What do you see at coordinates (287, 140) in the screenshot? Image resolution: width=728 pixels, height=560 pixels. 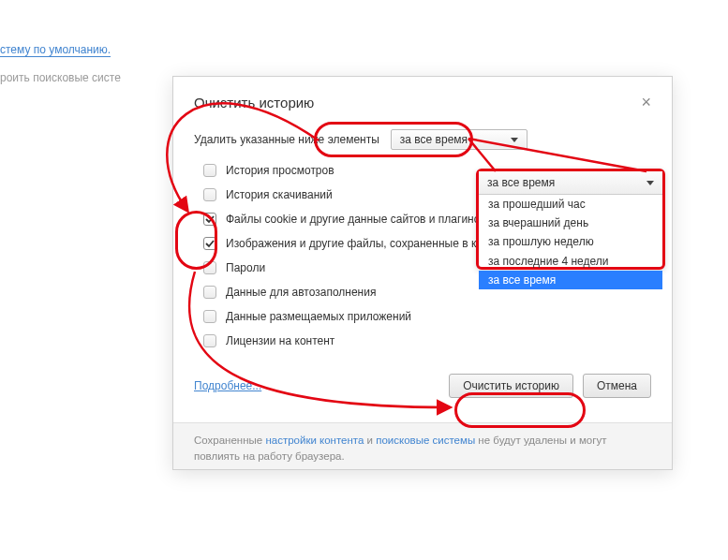 I see `delete-elements-label: Удалить указанные ниже элементы` at bounding box center [287, 140].